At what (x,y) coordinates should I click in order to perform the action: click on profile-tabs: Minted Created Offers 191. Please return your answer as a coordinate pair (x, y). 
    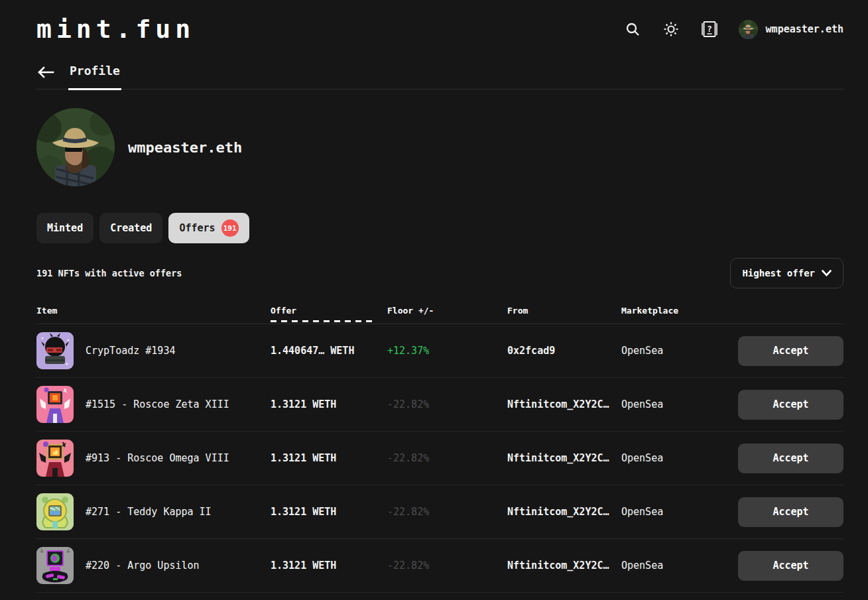
    Looking at the image, I should click on (440, 228).